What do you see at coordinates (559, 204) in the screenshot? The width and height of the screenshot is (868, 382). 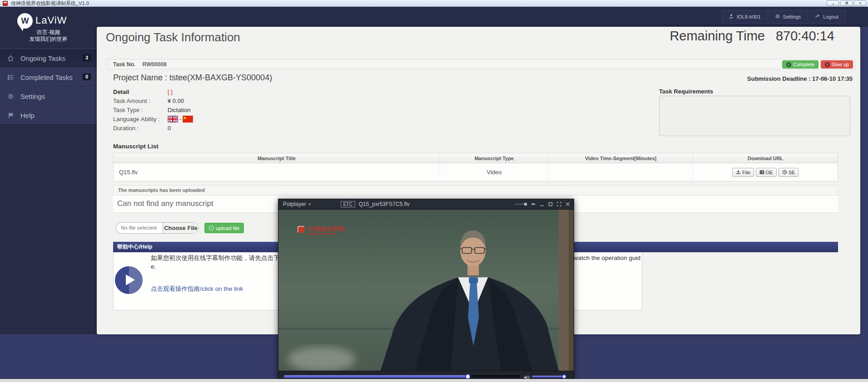 I see `fullscreen-icon` at bounding box center [559, 204].